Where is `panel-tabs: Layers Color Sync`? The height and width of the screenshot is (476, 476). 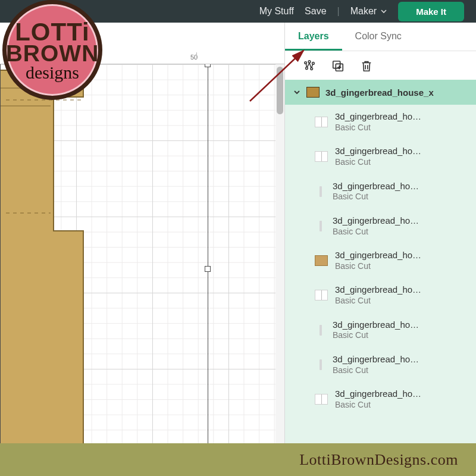 panel-tabs: Layers Color Sync is located at coordinates (381, 37).